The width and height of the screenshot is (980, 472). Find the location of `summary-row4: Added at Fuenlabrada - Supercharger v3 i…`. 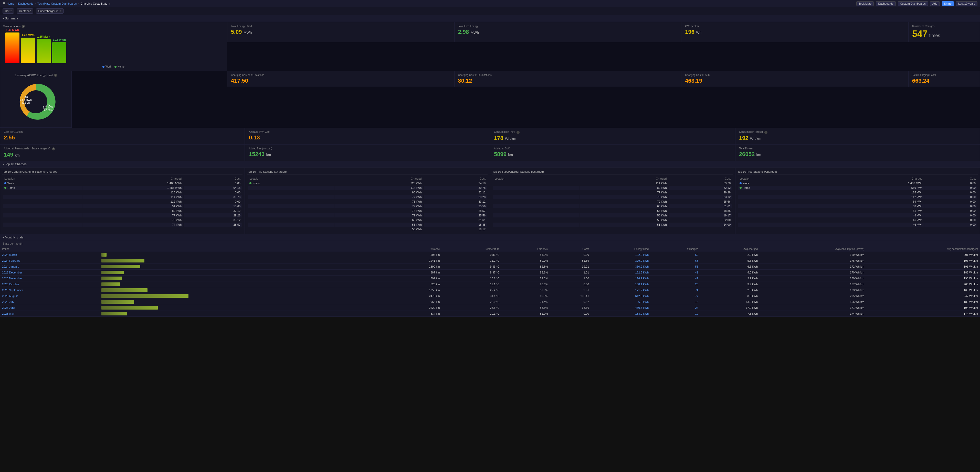

summary-row4: Added at Fuenlabrada - Supercharger v3 i… is located at coordinates (490, 153).